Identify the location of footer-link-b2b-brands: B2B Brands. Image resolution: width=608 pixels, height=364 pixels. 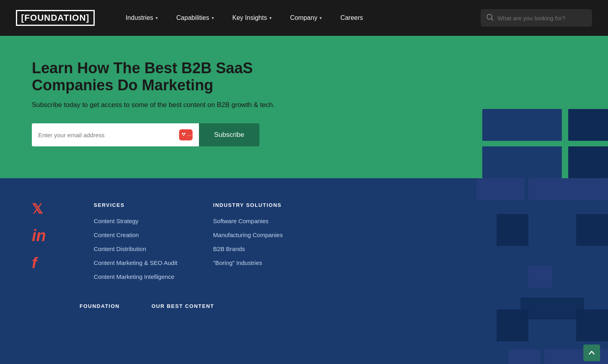
(257, 249).